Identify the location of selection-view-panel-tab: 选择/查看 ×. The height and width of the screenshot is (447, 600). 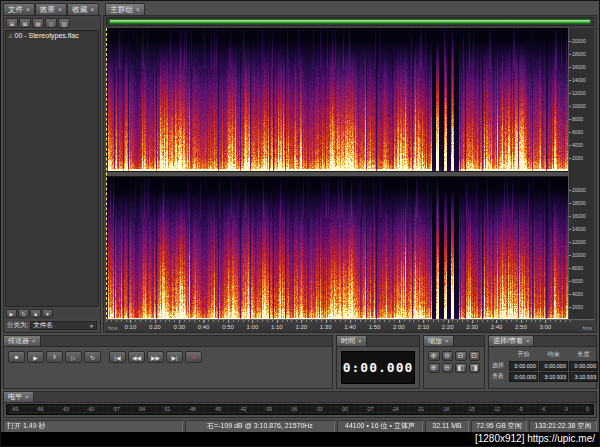
(512, 341).